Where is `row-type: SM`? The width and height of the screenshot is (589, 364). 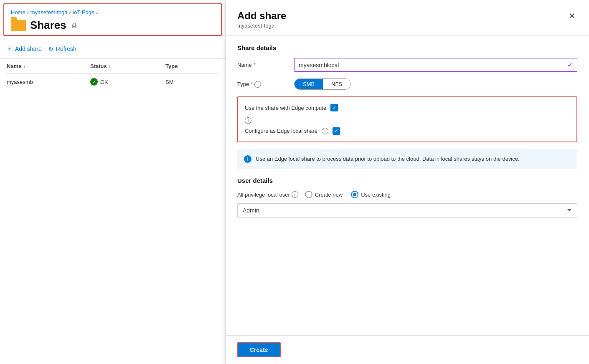
row-type: SM is located at coordinates (186, 82).